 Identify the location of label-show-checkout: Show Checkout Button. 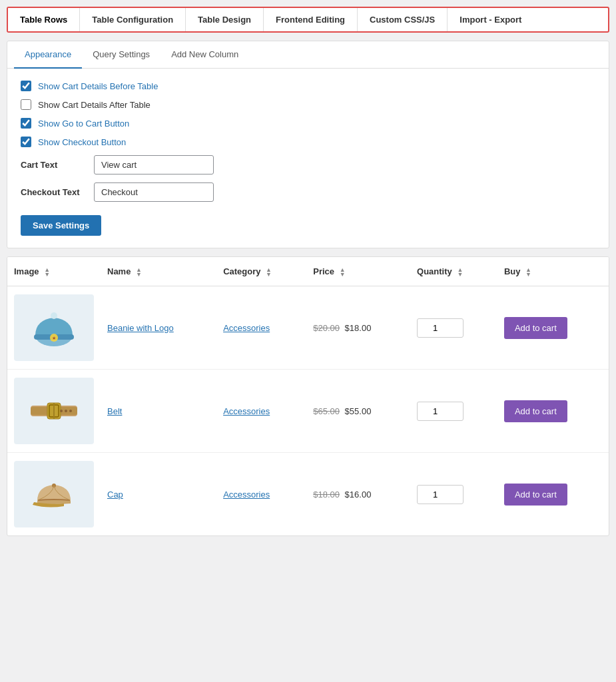
(82, 143).